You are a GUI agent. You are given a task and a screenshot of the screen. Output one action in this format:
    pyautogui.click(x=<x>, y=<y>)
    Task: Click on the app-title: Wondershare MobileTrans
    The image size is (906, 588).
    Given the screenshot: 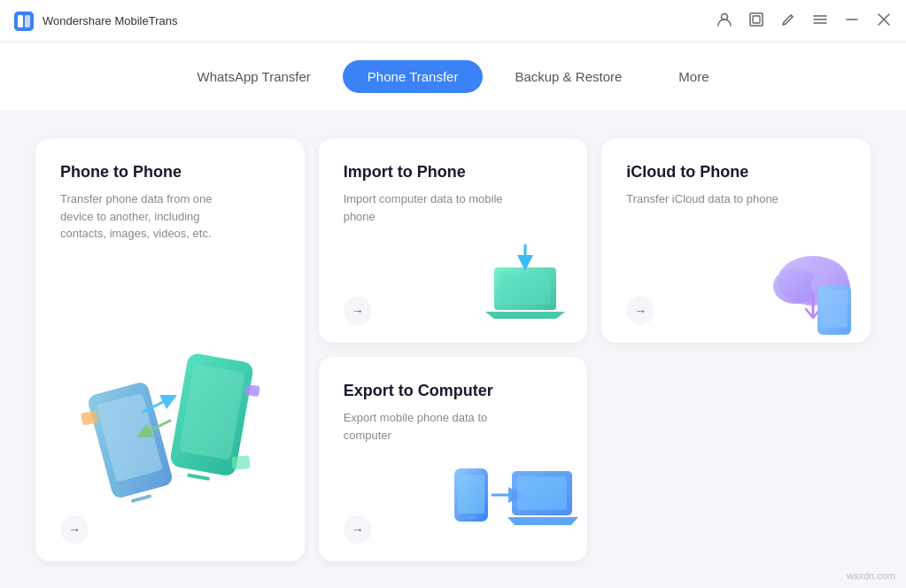 What is the action you would take?
    pyautogui.click(x=110, y=21)
    